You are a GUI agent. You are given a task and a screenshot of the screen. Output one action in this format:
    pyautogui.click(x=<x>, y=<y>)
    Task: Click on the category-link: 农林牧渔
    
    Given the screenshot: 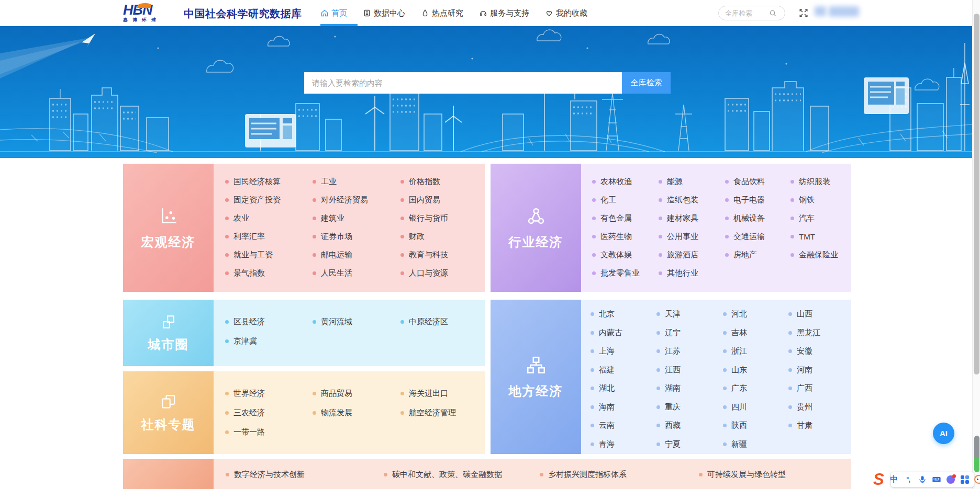 What is the action you would take?
    pyautogui.click(x=625, y=182)
    